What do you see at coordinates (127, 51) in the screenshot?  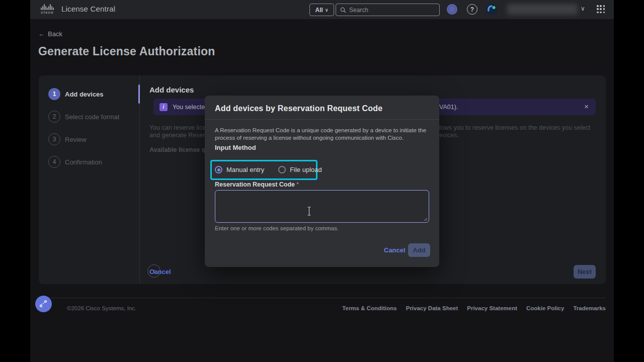 I see `page-title: Generate License Authorization` at bounding box center [127, 51].